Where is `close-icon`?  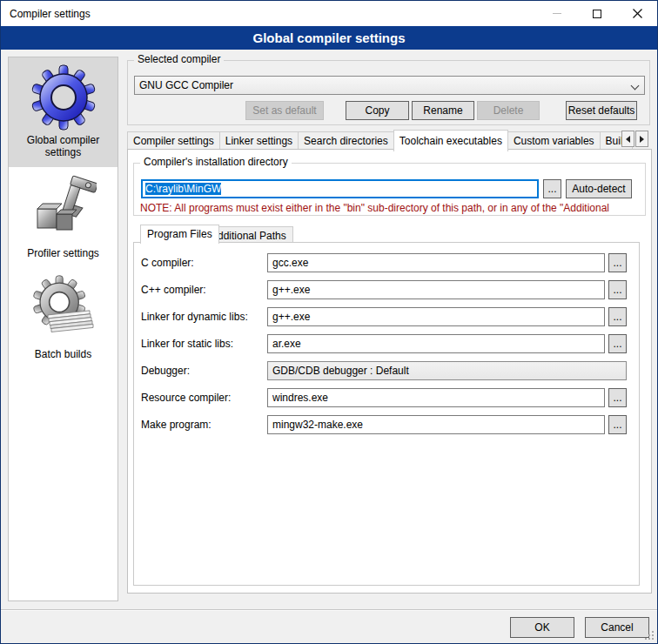 close-icon is located at coordinates (637, 14).